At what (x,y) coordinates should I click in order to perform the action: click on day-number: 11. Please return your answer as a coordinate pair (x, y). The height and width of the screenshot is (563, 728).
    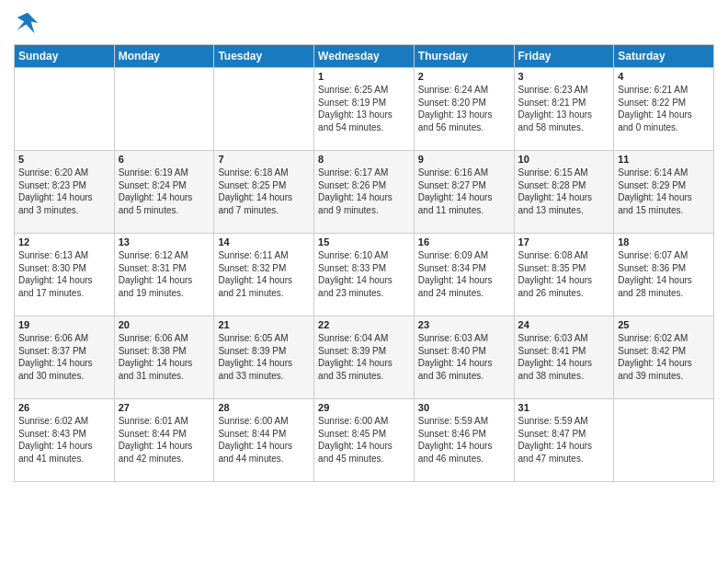
    Looking at the image, I should click on (664, 159).